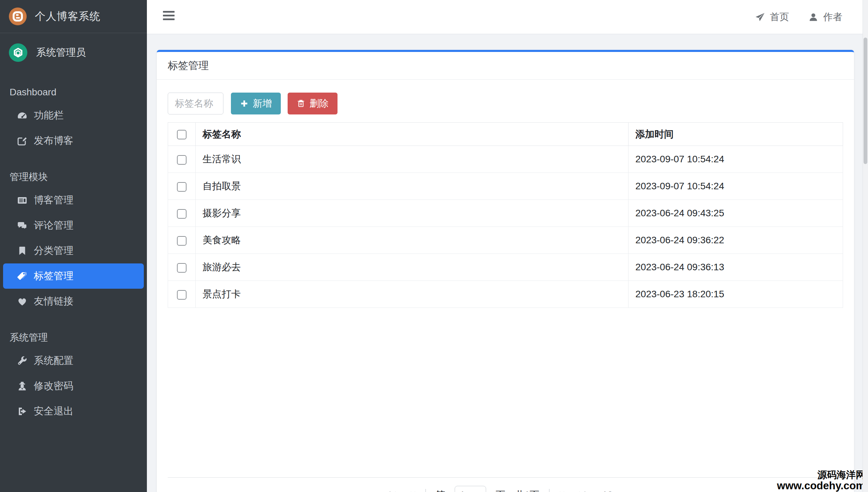 The width and height of the screenshot is (868, 492). Describe the element at coordinates (73, 115) in the screenshot. I see `sidebar-item-function-bar: 功能栏` at that location.